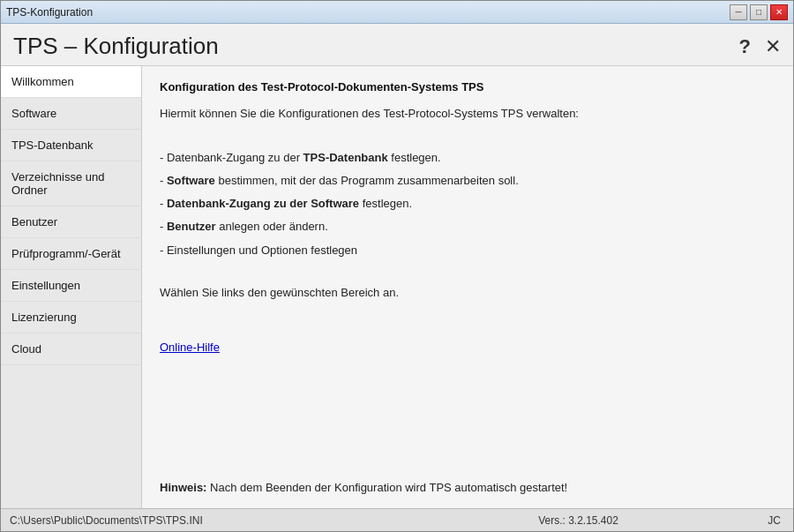  Describe the element at coordinates (759, 12) in the screenshot. I see `titlebar-buttons: ─ □ ✕` at that location.